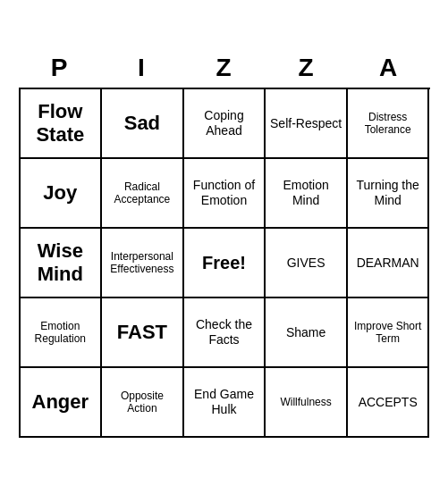  Describe the element at coordinates (225, 264) in the screenshot. I see `bingo-cell-2-2: Free!` at that location.